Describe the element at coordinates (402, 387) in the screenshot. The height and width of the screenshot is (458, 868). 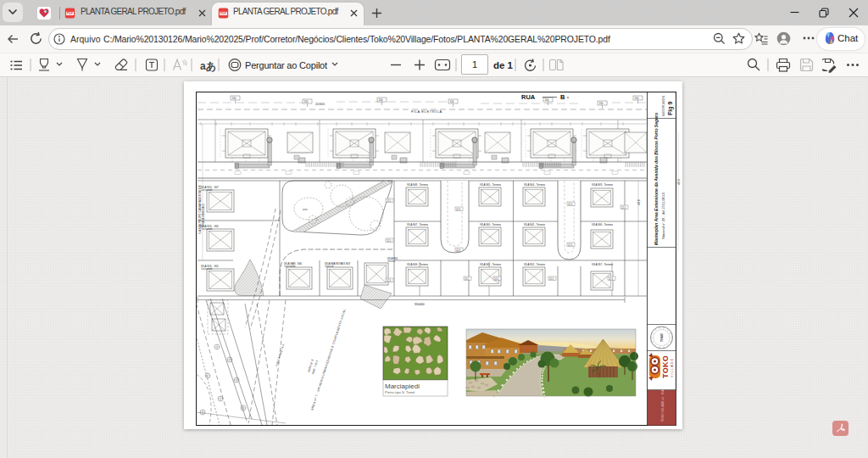
I see `svg-text: Marciapiedi` at that location.